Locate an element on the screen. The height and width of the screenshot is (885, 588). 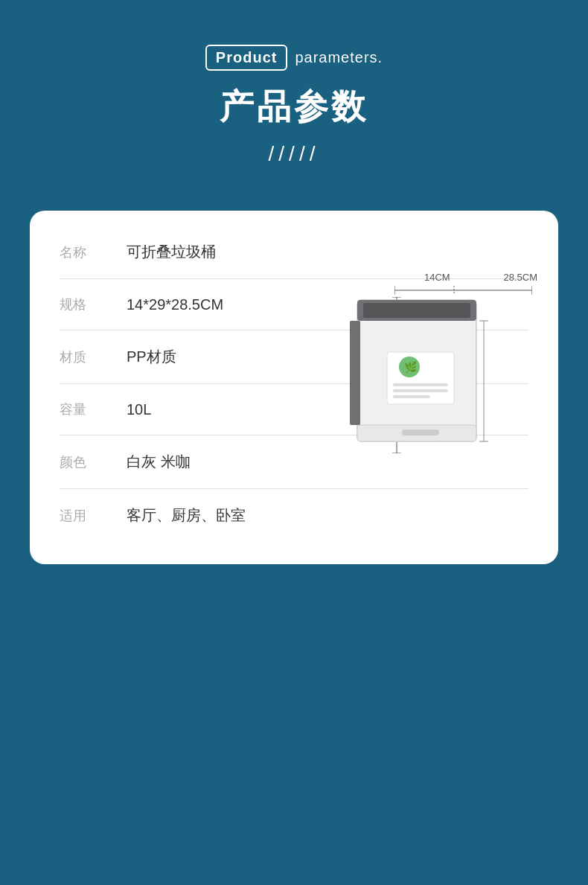
chinese-title: 产品参数 is located at coordinates (294, 107).